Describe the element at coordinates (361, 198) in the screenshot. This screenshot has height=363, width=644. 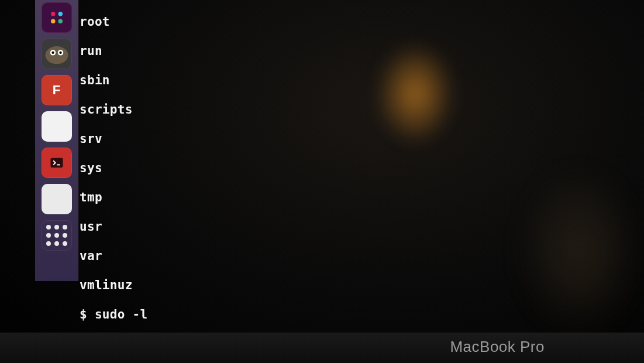
I see `ls-item: tmp` at that location.